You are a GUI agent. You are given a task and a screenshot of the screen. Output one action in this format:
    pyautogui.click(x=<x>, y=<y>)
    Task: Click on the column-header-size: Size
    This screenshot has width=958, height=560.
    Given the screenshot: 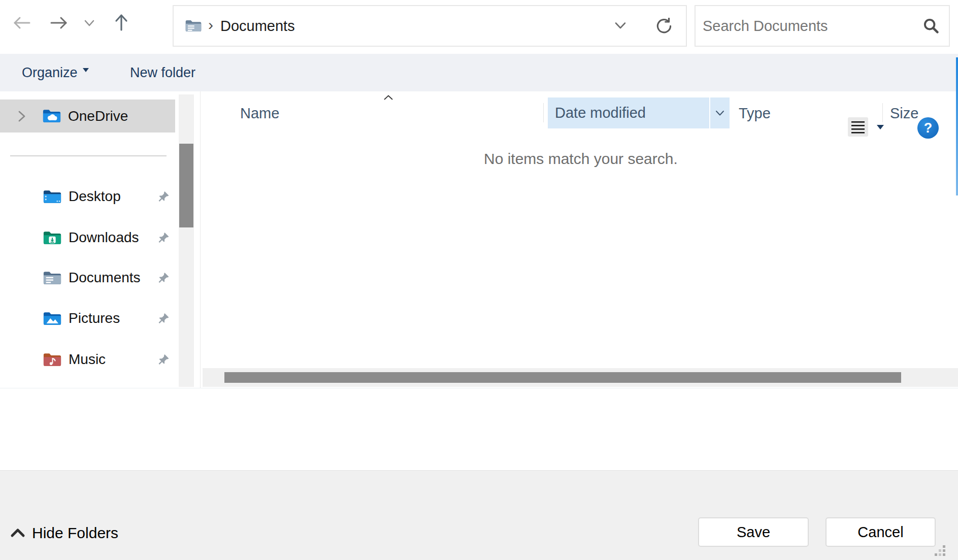 What is the action you would take?
    pyautogui.click(x=904, y=114)
    